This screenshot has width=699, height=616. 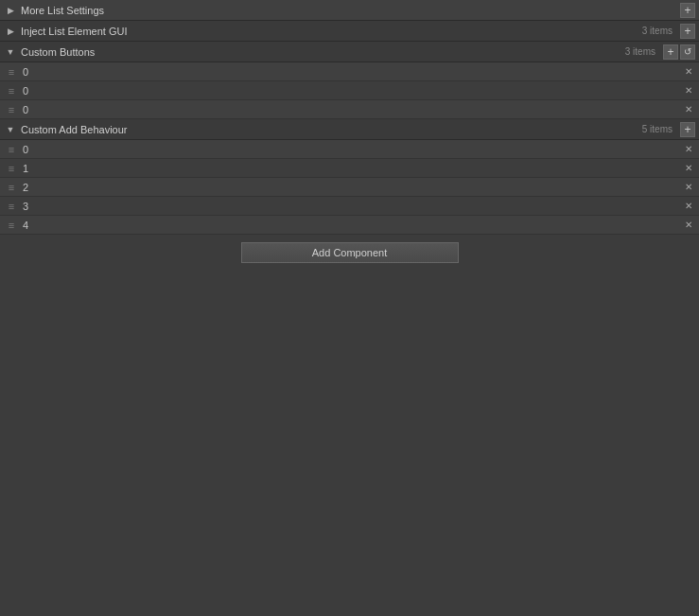 What do you see at coordinates (10, 10) in the screenshot?
I see `collapse-icon-more-list-settings: ▶` at bounding box center [10, 10].